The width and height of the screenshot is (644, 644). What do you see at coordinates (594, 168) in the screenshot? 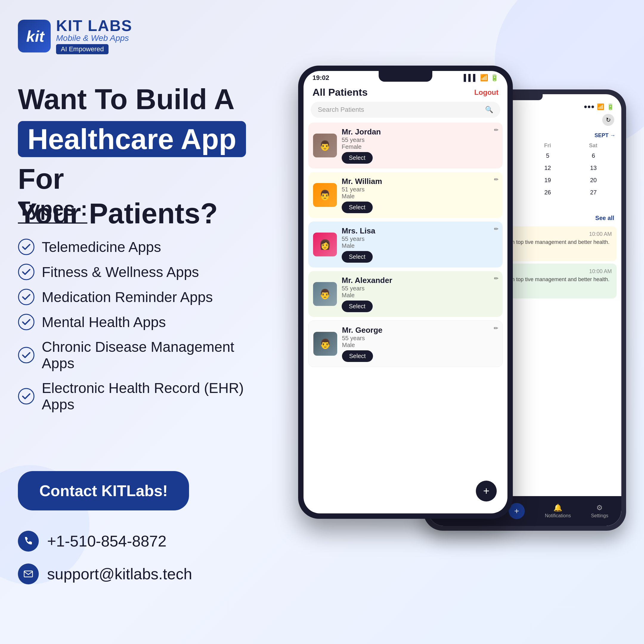
I see `cal-cell: 13` at bounding box center [594, 168].